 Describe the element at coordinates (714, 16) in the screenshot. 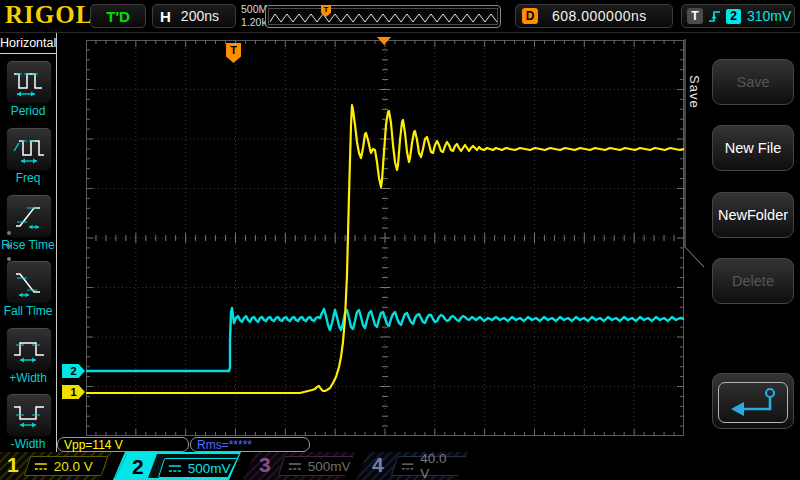

I see `rising-edge-icon` at that location.